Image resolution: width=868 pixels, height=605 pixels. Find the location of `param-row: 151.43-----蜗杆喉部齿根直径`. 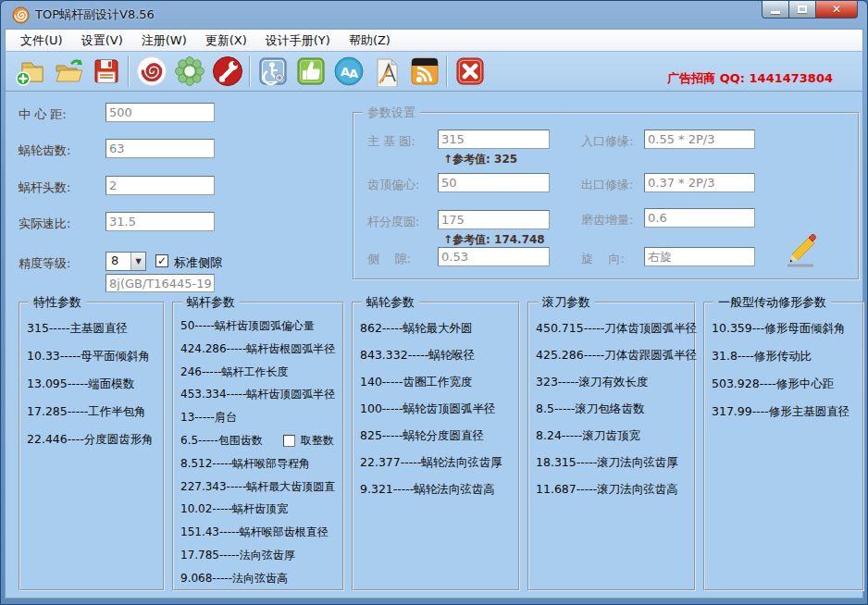

param-row: 151.43-----蜗杆喉部齿根直径 is located at coordinates (261, 533).